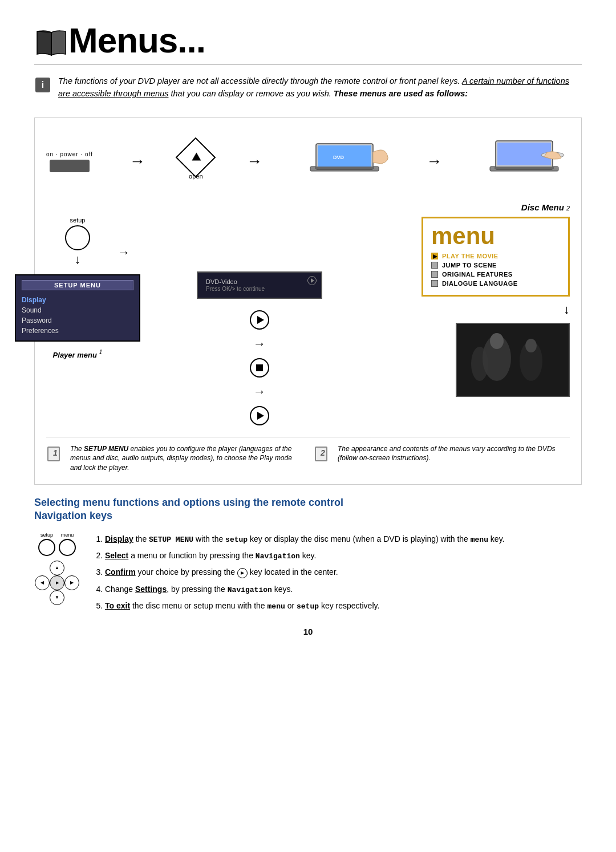 This screenshot has height=852, width=616. What do you see at coordinates (320, 88) in the screenshot?
I see `intro-text: The functions of your DVD player are not…` at bounding box center [320, 88].